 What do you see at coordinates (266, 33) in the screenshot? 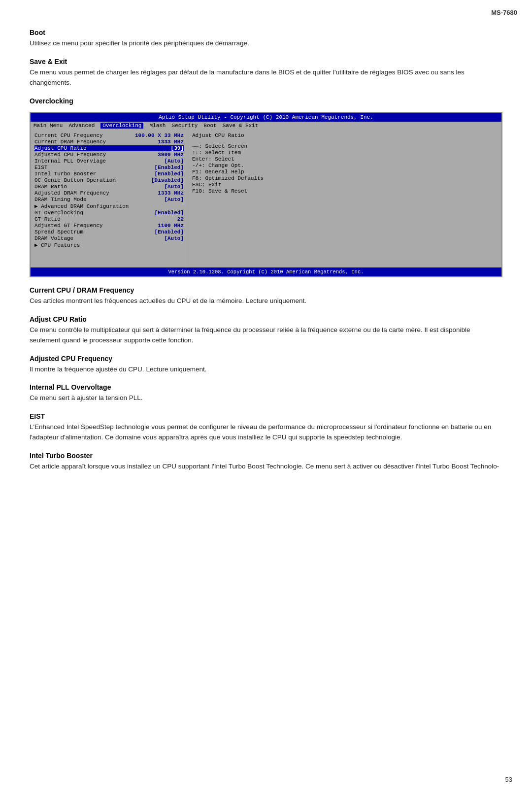
I see `boot-title: Boot` at bounding box center [266, 33].